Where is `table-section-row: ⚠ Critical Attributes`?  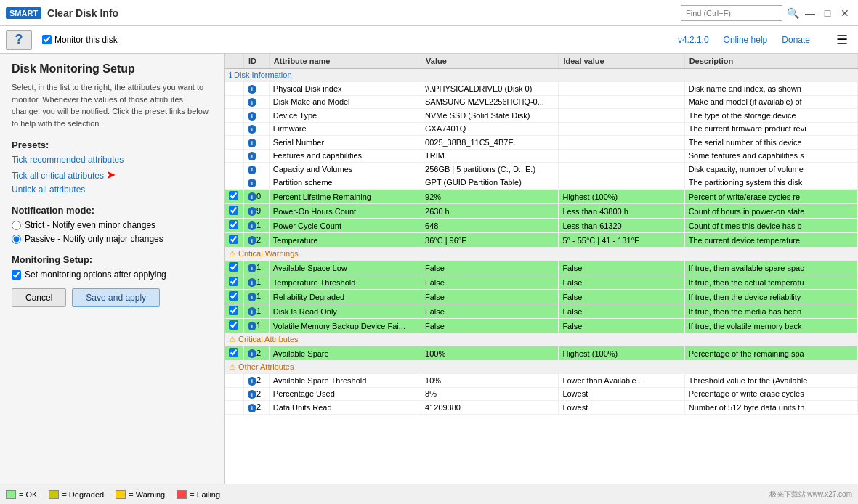
table-section-row: ⚠ Critical Attributes is located at coordinates (542, 340).